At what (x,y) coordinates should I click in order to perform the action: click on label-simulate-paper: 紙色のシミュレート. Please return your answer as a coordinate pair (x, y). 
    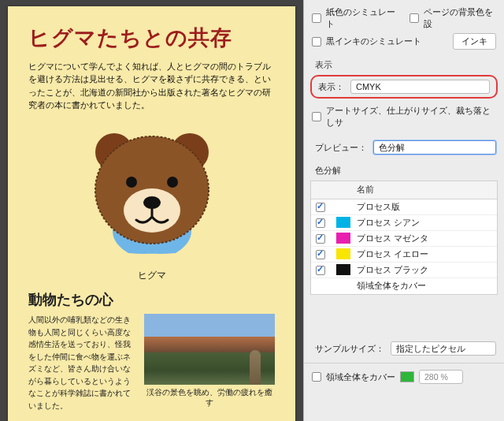
    Looking at the image, I should click on (362, 18).